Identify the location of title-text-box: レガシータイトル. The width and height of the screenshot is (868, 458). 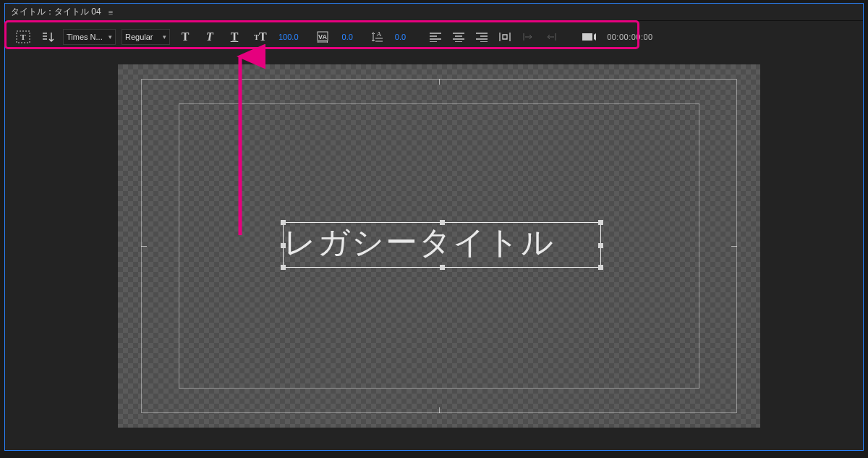
(442, 245).